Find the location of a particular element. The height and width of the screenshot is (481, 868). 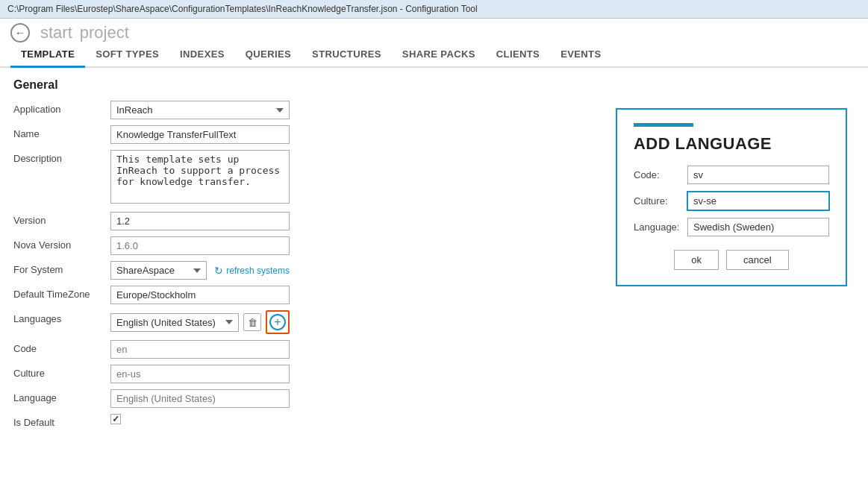

for-system-label: For System is located at coordinates (62, 268).